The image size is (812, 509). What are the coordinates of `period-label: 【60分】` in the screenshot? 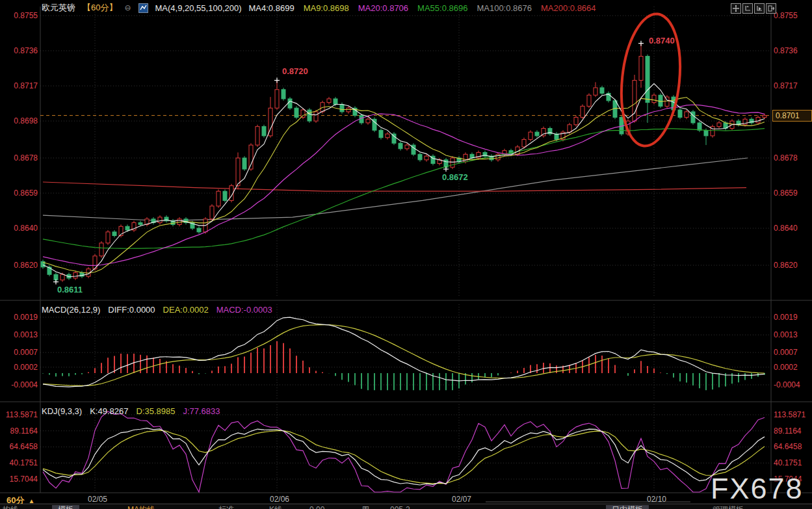 It's located at (100, 8).